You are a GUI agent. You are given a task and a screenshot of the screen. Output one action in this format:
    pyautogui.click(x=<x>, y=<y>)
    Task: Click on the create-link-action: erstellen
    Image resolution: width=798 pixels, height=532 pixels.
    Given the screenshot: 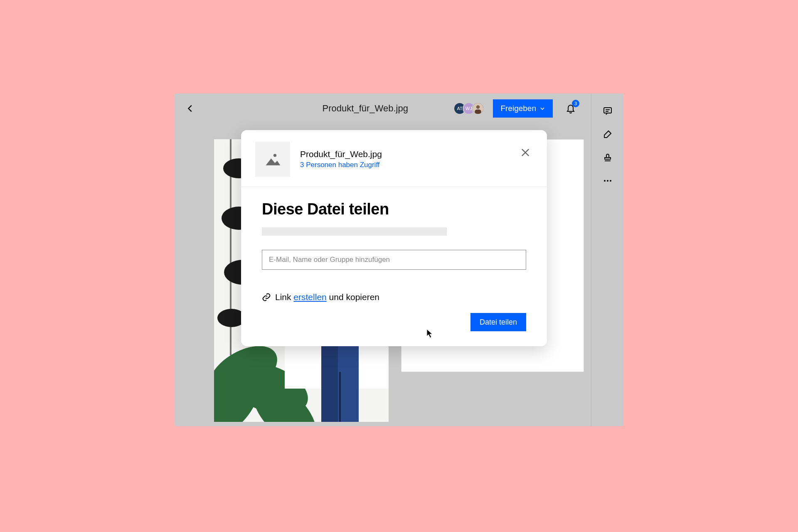 What is the action you would take?
    pyautogui.click(x=310, y=297)
    